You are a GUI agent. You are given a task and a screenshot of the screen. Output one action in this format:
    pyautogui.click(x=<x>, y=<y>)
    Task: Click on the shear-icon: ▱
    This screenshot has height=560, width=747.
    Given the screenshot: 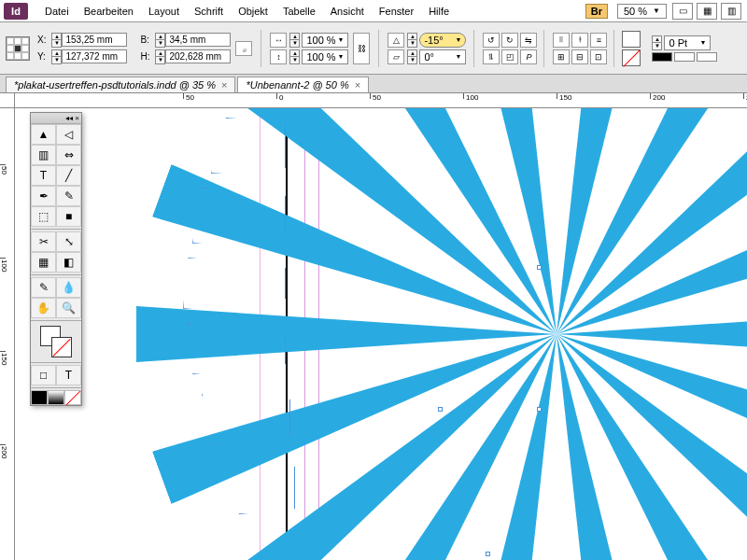 What is the action you would take?
    pyautogui.click(x=396, y=57)
    